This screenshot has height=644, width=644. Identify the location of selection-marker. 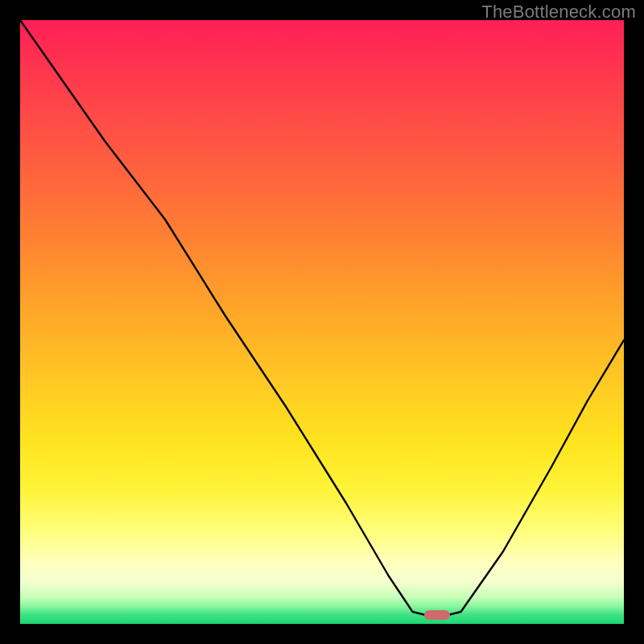
(437, 615).